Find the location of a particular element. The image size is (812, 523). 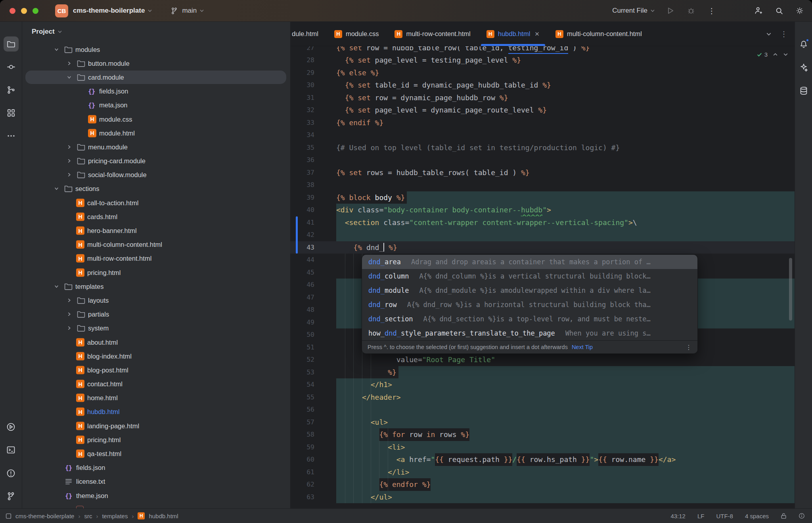

code-line-59: 59 <li> is located at coordinates (542, 447).